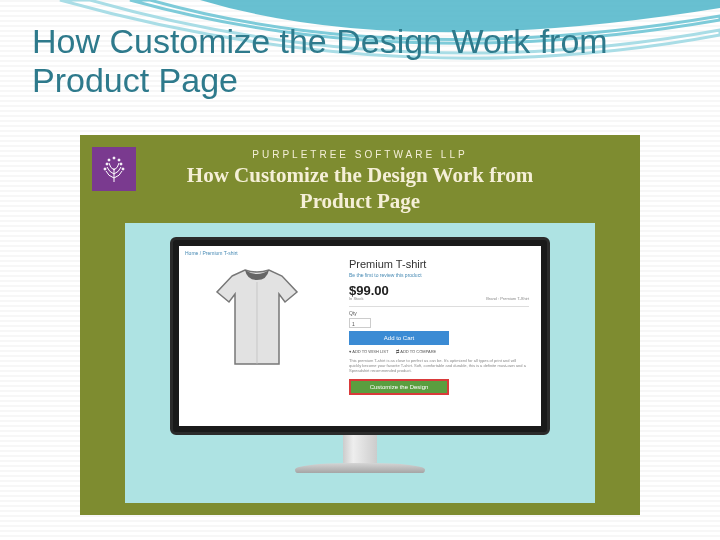  Describe the element at coordinates (360, 449) in the screenshot. I see `monitor-stand-neck` at that location.